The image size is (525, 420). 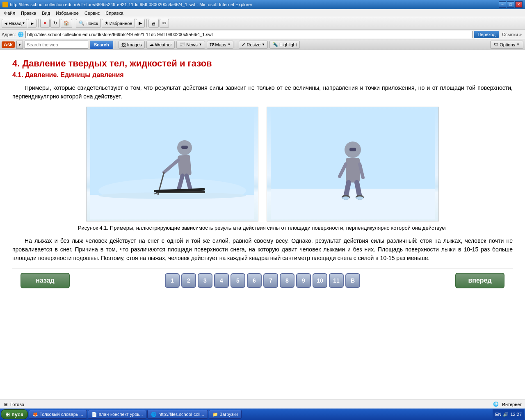 What do you see at coordinates (480, 281) in the screenshot?
I see `forward-nav-button: вперед` at bounding box center [480, 281].